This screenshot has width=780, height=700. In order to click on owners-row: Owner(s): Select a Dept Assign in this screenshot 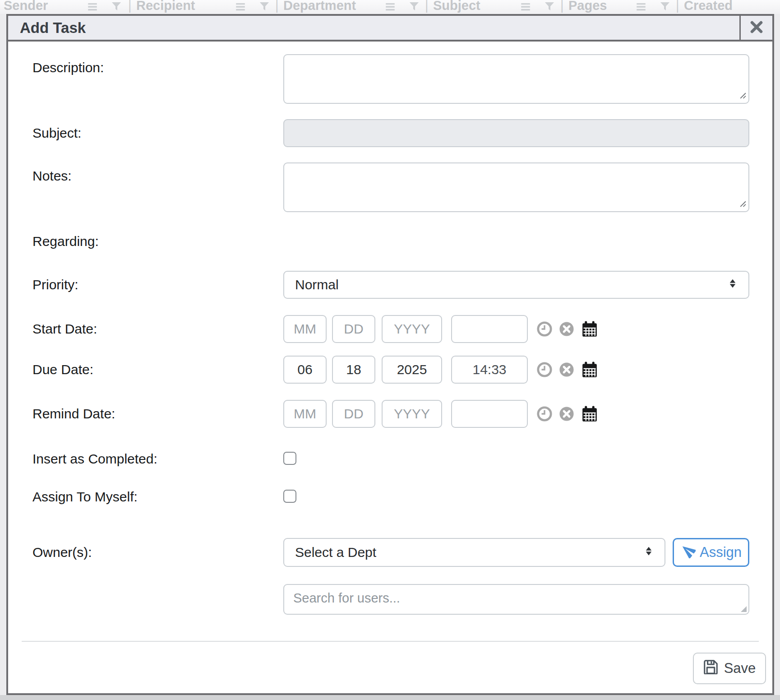, I will do `click(391, 552)`.